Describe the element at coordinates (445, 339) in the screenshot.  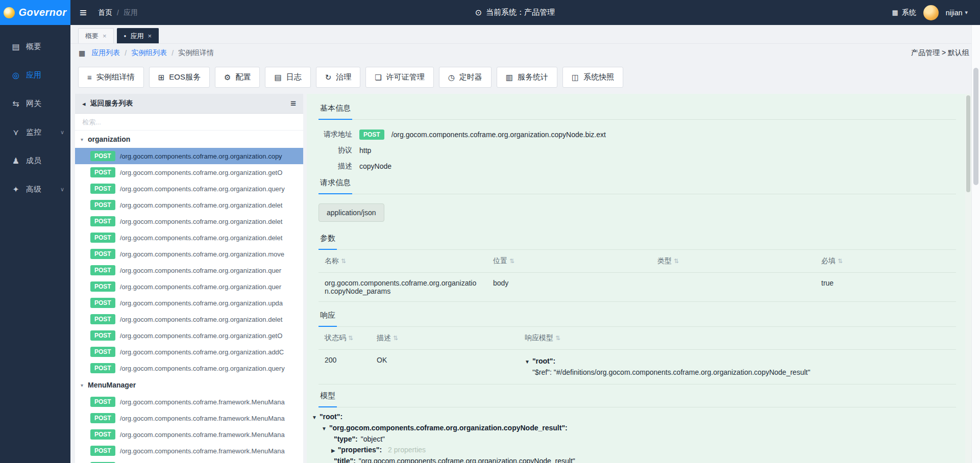
I see `column-header-description: 描述⇅` at that location.